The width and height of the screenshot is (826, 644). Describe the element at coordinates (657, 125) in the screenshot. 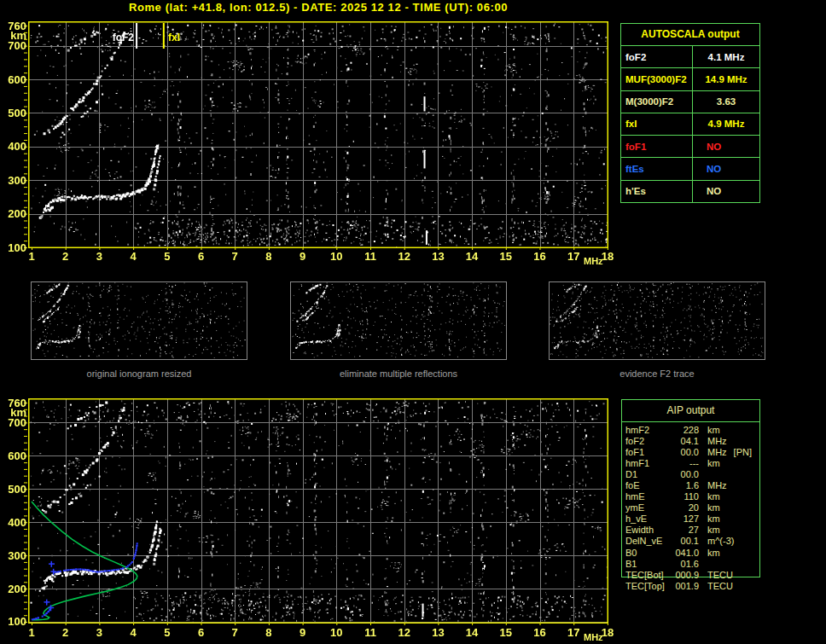

I see `row-label: fxI` at that location.